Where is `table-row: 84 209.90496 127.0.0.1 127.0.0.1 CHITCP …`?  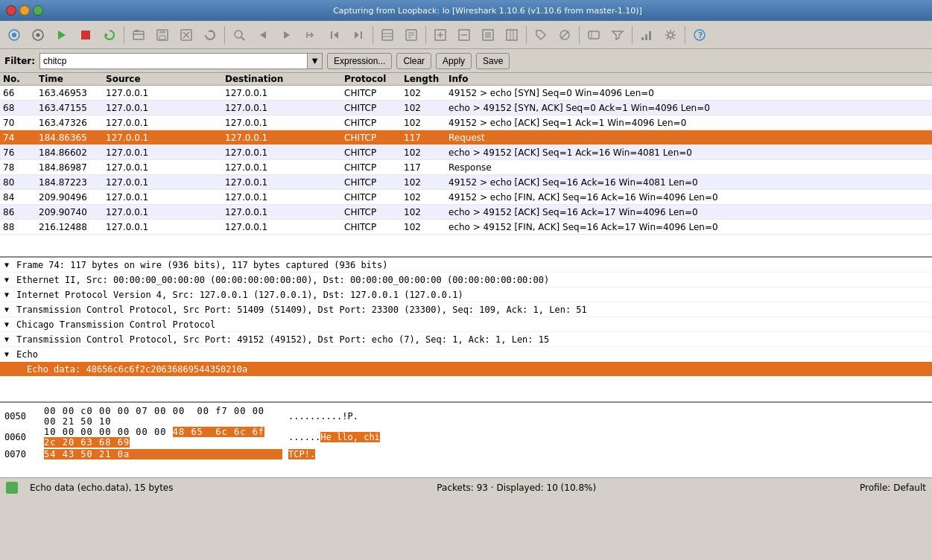 table-row: 84 209.90496 127.0.0.1 127.0.0.1 CHITCP … is located at coordinates (466, 197).